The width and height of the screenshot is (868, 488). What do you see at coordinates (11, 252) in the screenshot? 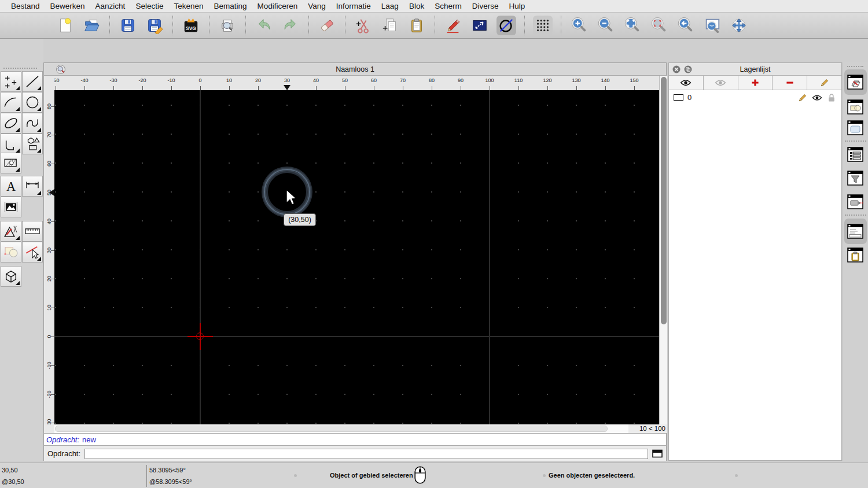
I see `trim-shapes-icon` at bounding box center [11, 252].